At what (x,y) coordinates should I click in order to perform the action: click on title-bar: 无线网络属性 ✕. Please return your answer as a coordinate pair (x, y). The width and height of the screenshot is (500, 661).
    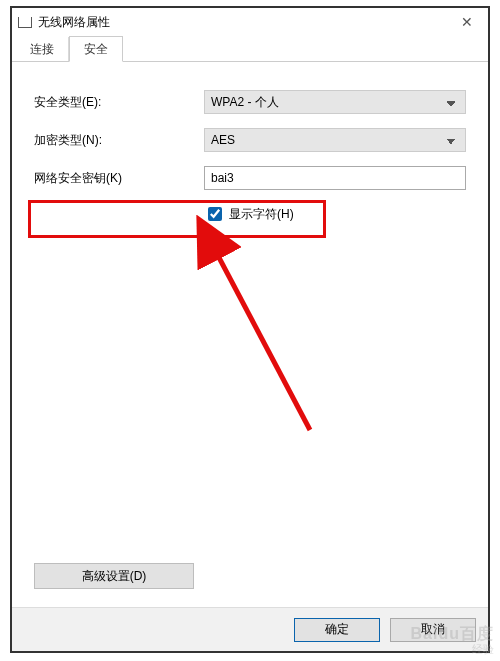
    Looking at the image, I should click on (250, 22).